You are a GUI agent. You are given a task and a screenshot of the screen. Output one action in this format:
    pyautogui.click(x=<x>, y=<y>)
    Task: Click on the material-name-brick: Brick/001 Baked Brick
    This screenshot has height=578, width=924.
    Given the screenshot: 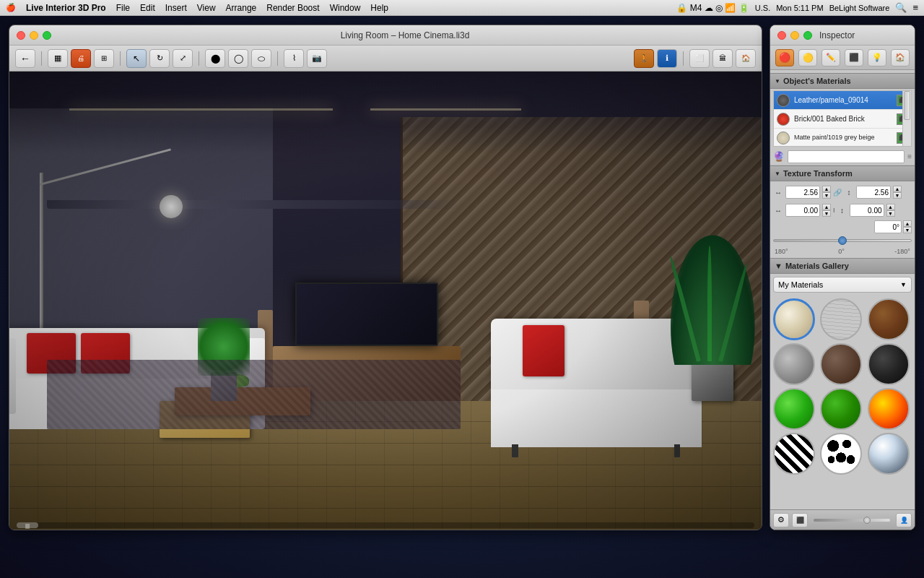 What is the action you would take?
    pyautogui.click(x=829, y=118)
    